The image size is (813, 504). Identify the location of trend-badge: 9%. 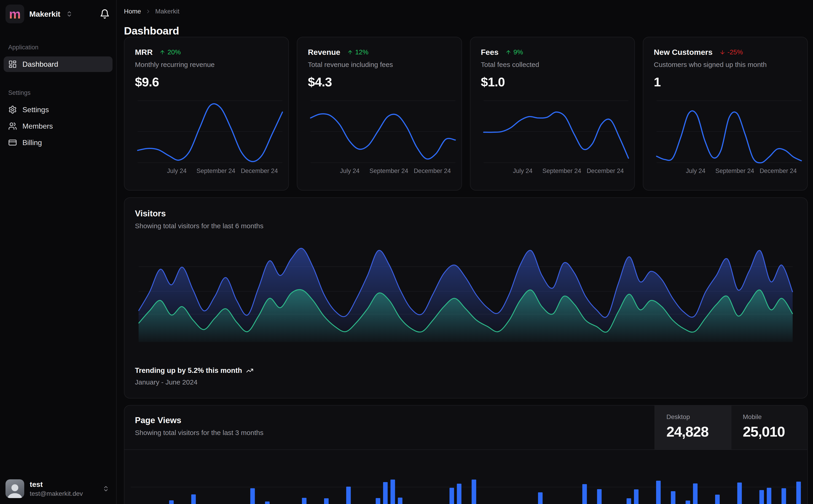
(514, 52).